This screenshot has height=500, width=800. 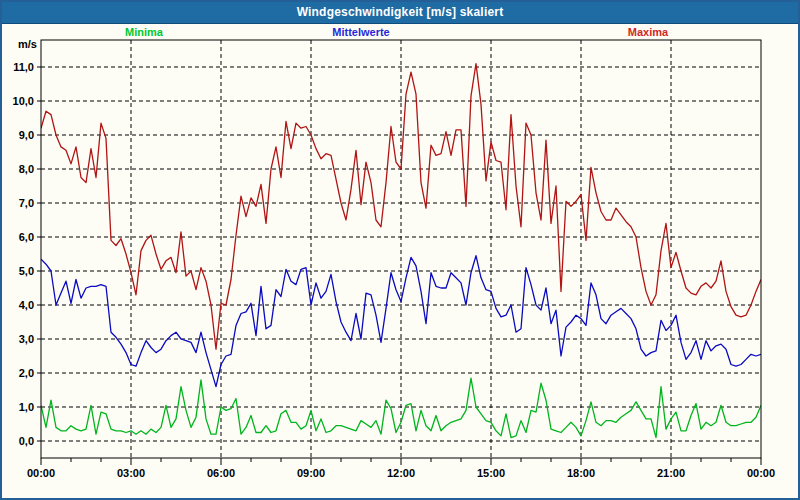 I want to click on x-tick-time-label: 15:00, so click(x=491, y=472).